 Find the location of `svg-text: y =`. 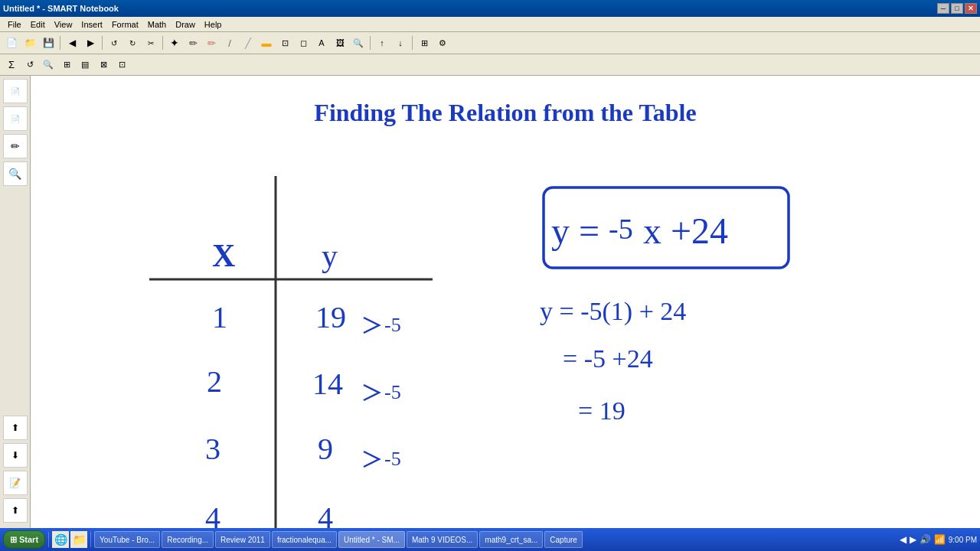

svg-text: y = is located at coordinates (576, 231).